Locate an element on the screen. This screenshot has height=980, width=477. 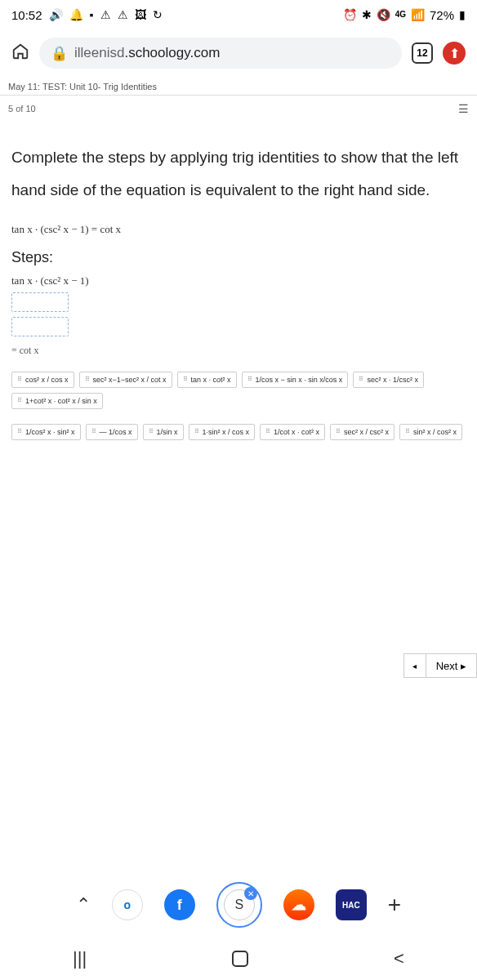
notification-icon: 🔔 is located at coordinates (77, 15).